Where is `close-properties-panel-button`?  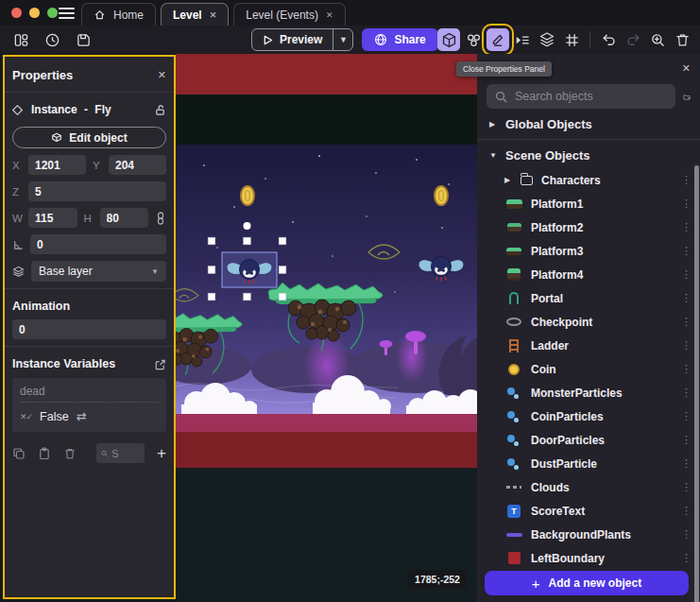
close-properties-panel-button is located at coordinates (498, 40).